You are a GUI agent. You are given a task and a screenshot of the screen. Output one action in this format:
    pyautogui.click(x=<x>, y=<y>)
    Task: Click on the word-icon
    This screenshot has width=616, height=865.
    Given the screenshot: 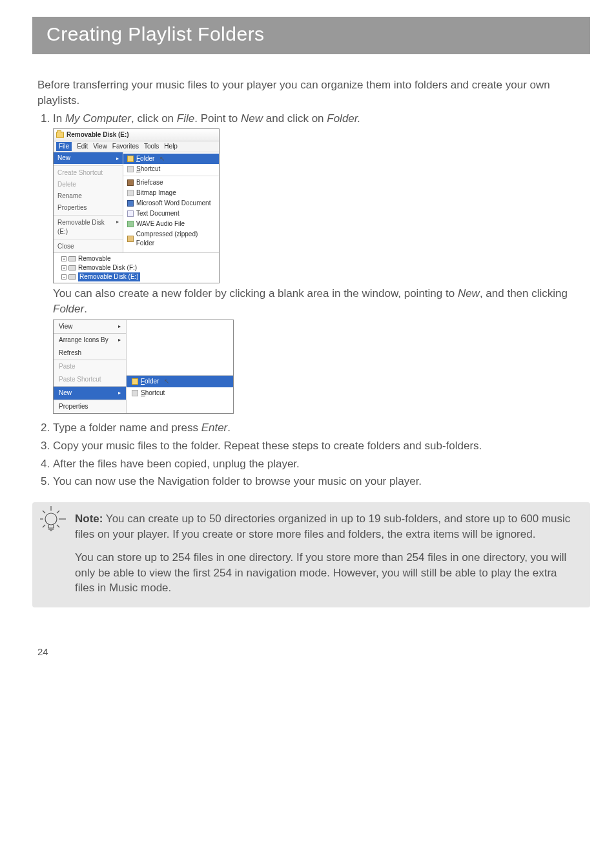 What is the action you would take?
    pyautogui.click(x=130, y=203)
    